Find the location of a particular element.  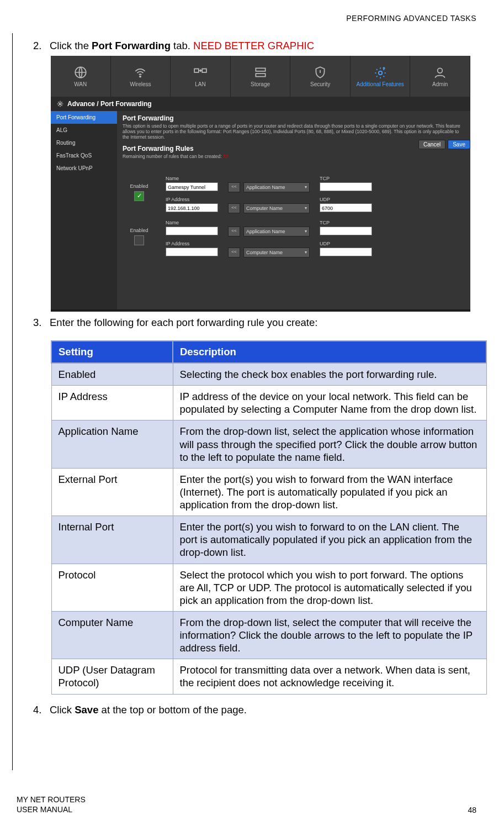

cell-desc: IP address of the device on your local n… is located at coordinates (330, 403).